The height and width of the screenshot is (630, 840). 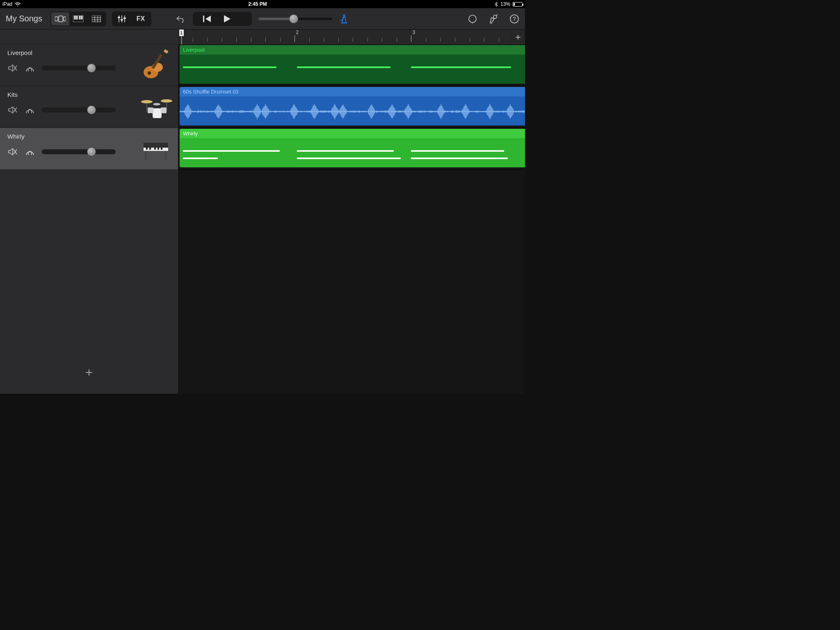 I want to click on track-lane: 60s Shuffle Drumset 03, so click(x=352, y=107).